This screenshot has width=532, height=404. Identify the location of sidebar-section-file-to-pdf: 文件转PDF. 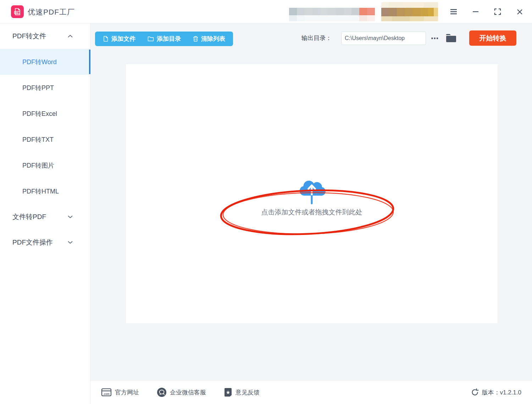
(45, 217).